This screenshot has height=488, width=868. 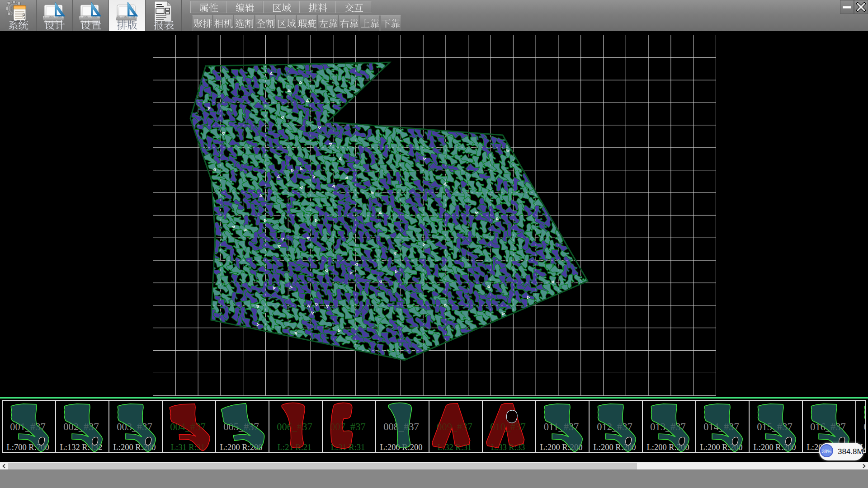 What do you see at coordinates (28, 427) in the screenshot?
I see `svg-text: 001_#37` at bounding box center [28, 427].